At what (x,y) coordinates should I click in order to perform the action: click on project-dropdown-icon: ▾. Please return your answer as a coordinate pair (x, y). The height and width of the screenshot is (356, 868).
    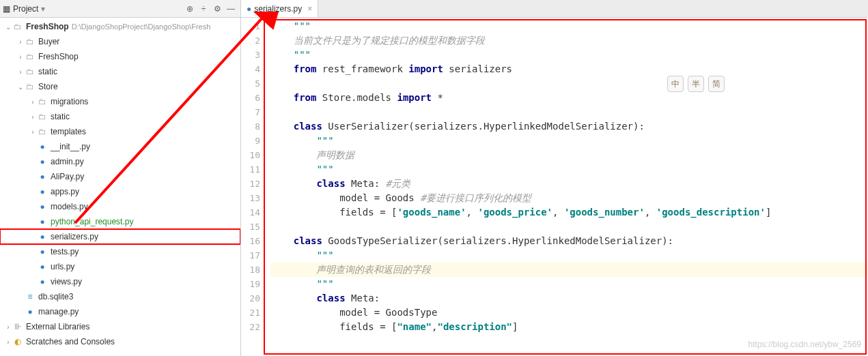
    Looking at the image, I should click on (43, 9).